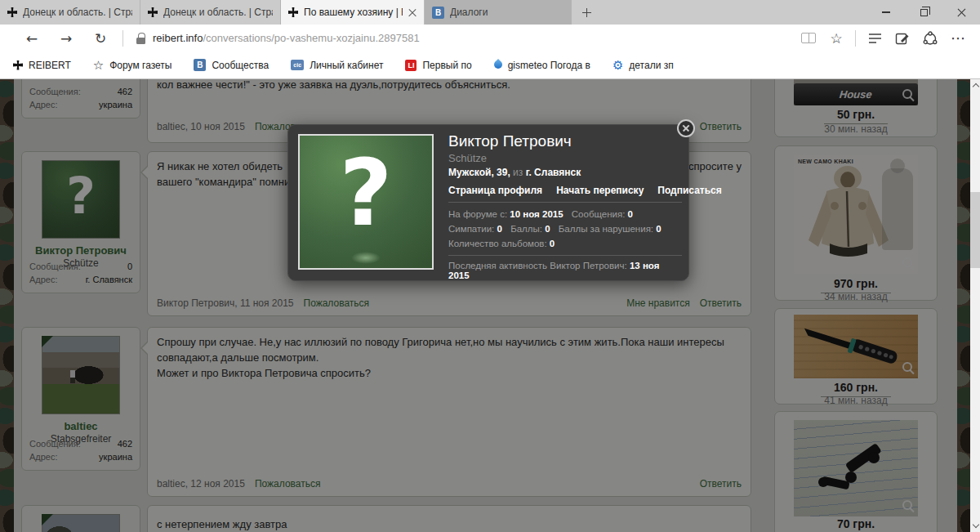 The height and width of the screenshot is (532, 980). What do you see at coordinates (297, 65) in the screenshot?
I see `cic-icon` at bounding box center [297, 65].